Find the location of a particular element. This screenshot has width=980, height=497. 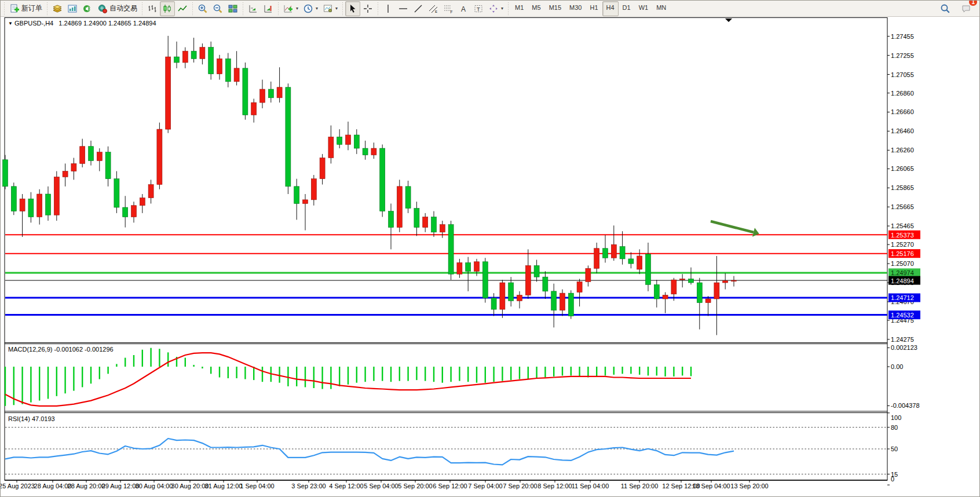

line-icon is located at coordinates (182, 9).